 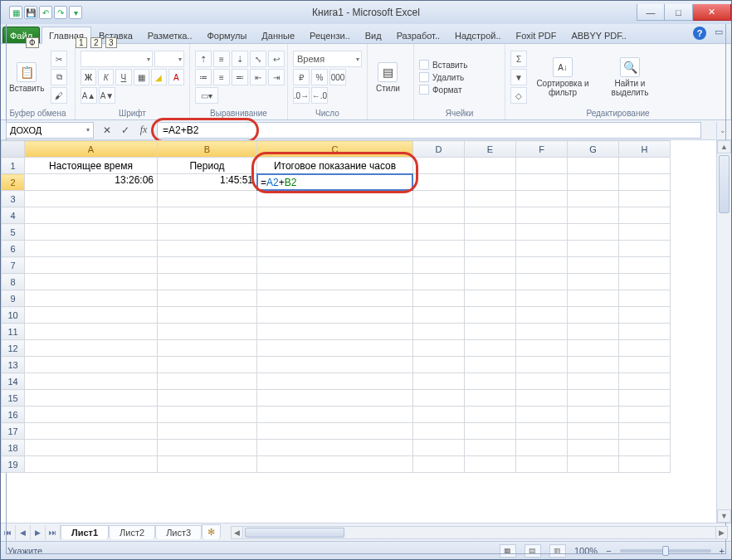 I want to click on align-bot-icon: ⇣, so click(x=240, y=59).